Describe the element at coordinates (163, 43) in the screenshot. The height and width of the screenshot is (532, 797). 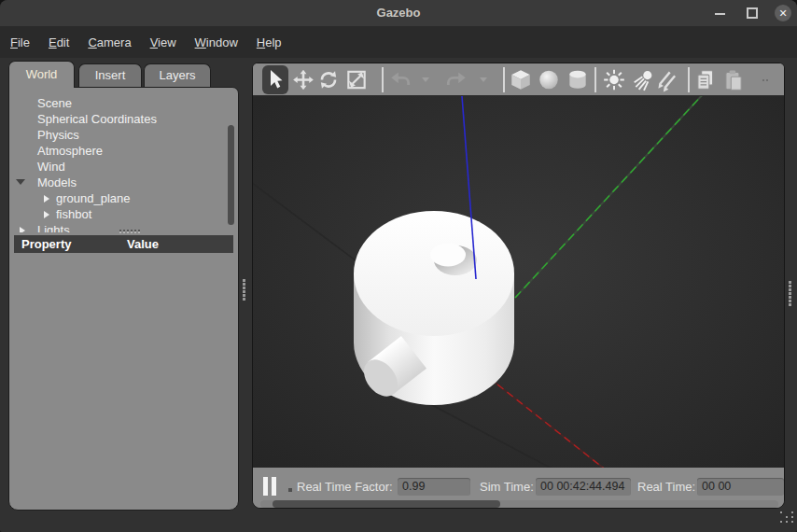
I see `menu-view: View` at that location.